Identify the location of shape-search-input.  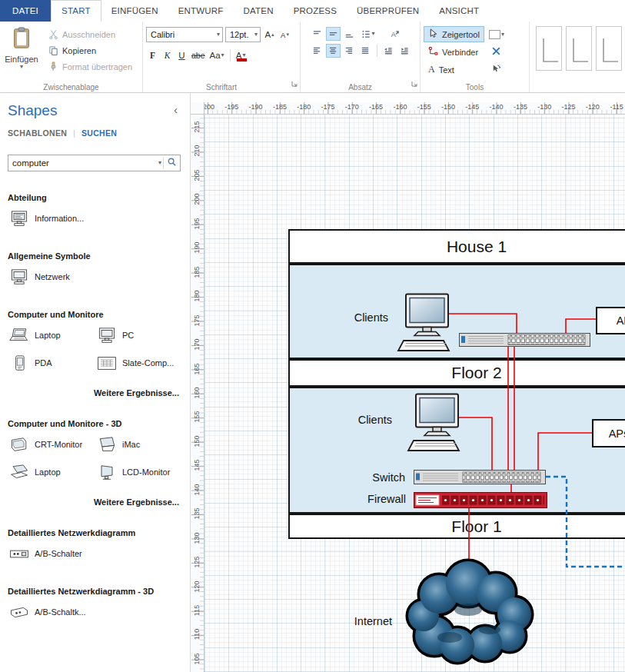
(83, 163).